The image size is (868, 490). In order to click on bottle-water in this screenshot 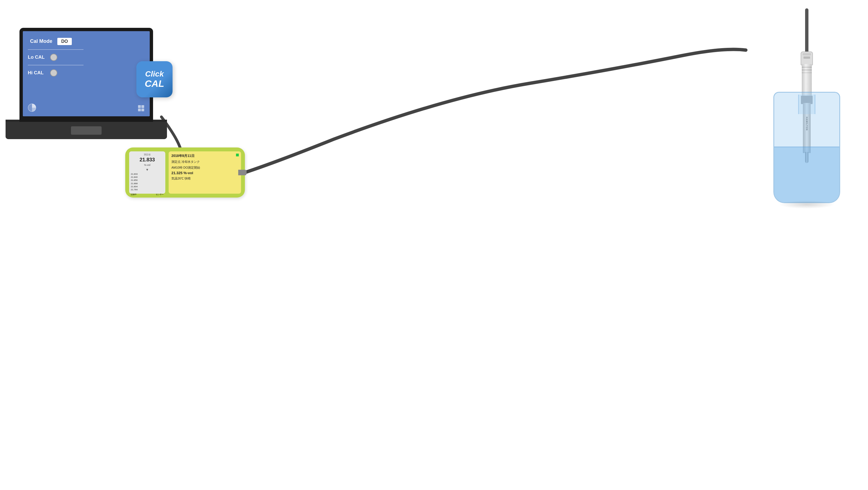, I will do `click(807, 175)`.